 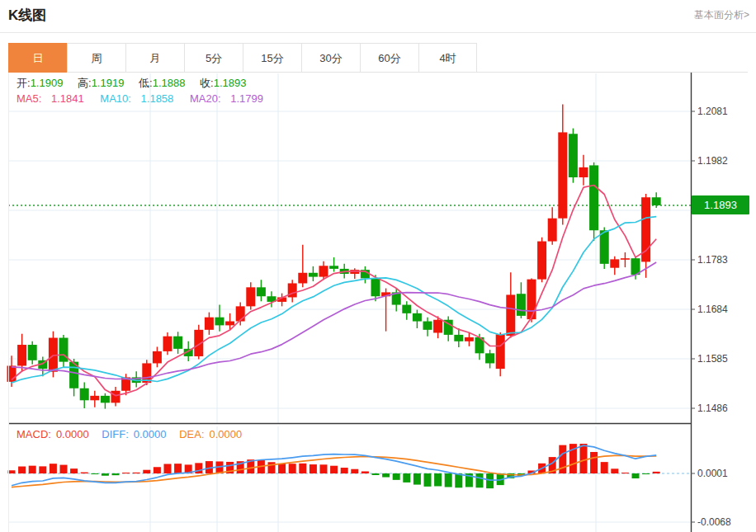 I want to click on macd-axis-label: -0.0068, so click(x=715, y=522).